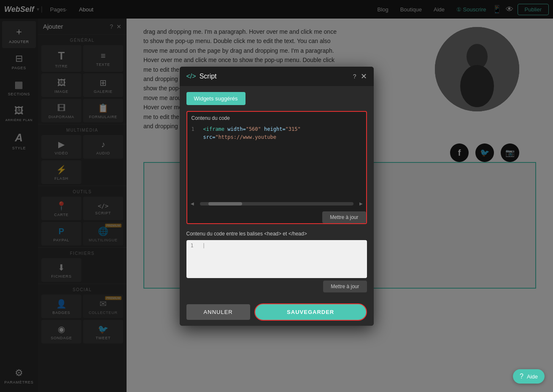 This screenshot has height=392, width=553. I want to click on modal-code-icon: </>, so click(192, 76).